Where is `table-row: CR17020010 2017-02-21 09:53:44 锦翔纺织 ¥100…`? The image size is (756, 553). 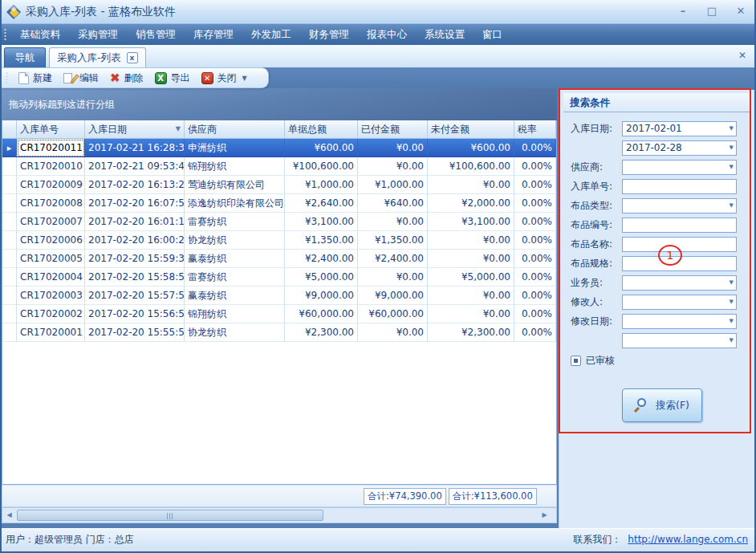
table-row: CR17020010 2017-02-21 09:53:44 锦翔纺织 ¥100… is located at coordinates (279, 167).